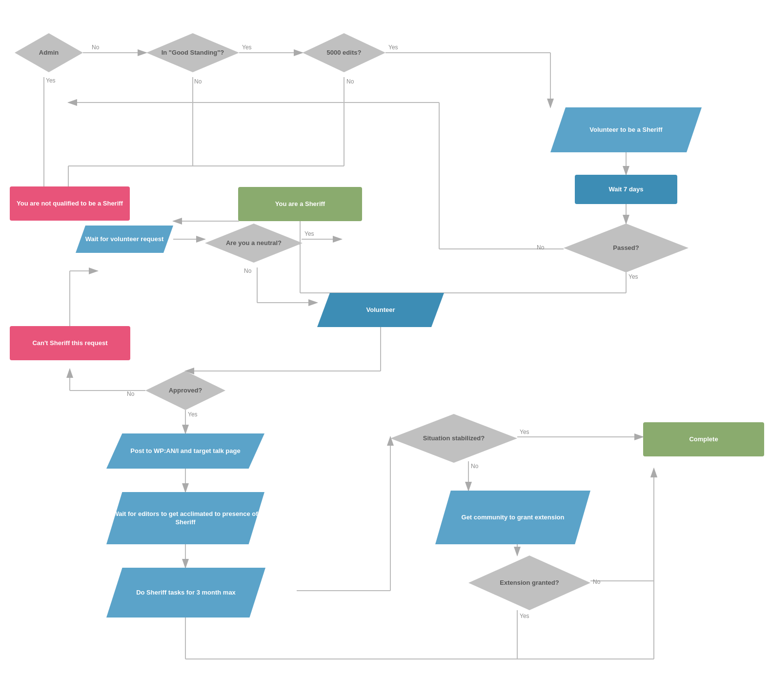  What do you see at coordinates (70, 343) in the screenshot?
I see `cant-sheriff-node: Can't Sheriff this request` at bounding box center [70, 343].